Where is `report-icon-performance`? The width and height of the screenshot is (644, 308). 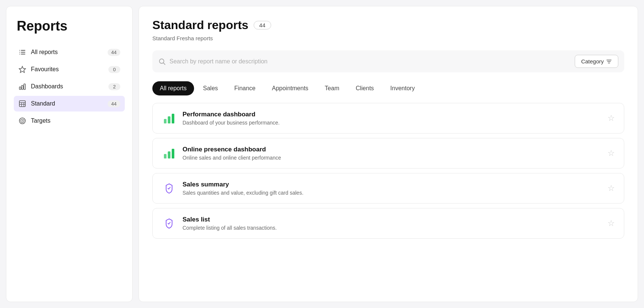
report-icon-performance is located at coordinates (169, 118).